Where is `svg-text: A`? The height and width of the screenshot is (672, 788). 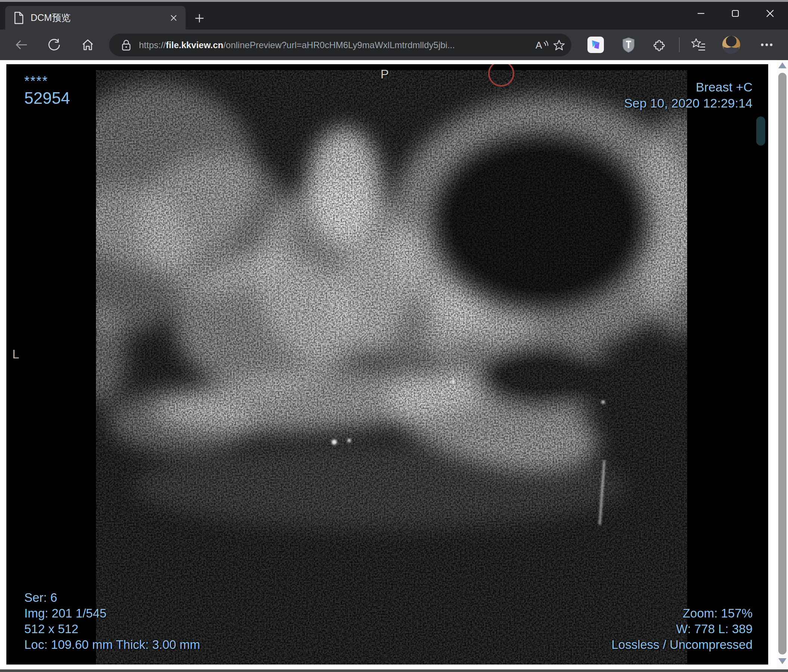 svg-text: A is located at coordinates (539, 45).